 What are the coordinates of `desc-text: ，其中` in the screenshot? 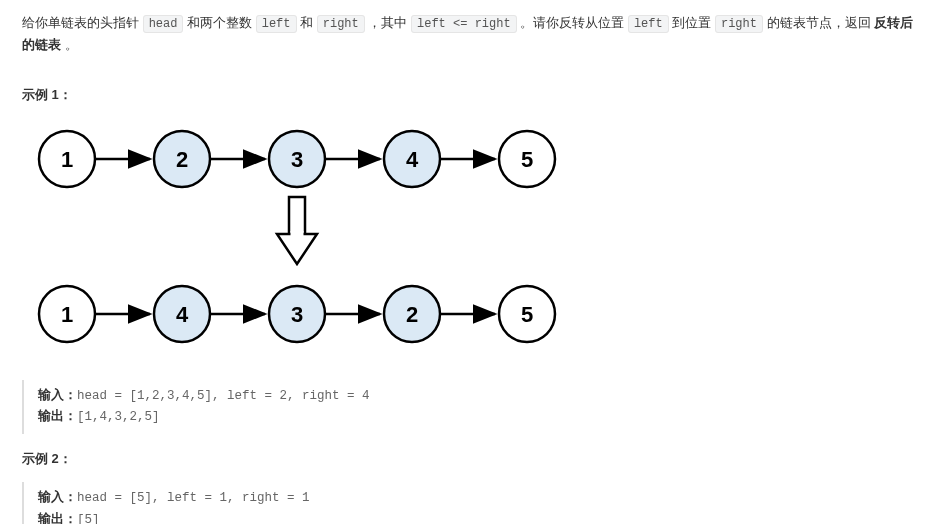 It's located at (390, 22).